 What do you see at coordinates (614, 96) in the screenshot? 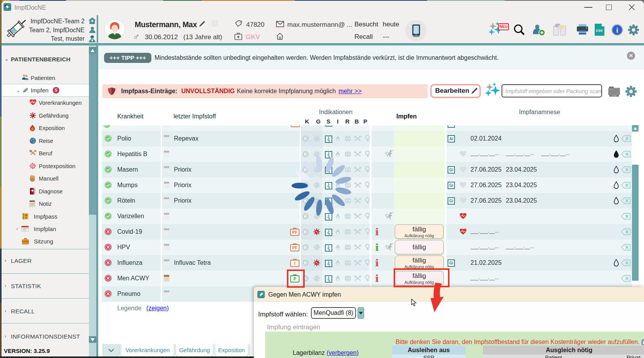
I see `svg-text: für alle` at bounding box center [614, 96].